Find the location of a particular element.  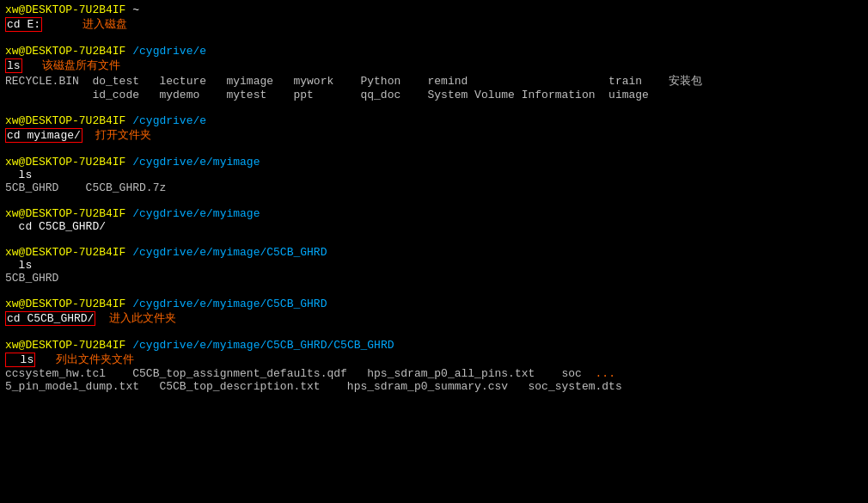

output-ls-1: RECYCLE.BIN do_test lecture myimage mywo… is located at coordinates (434, 81).